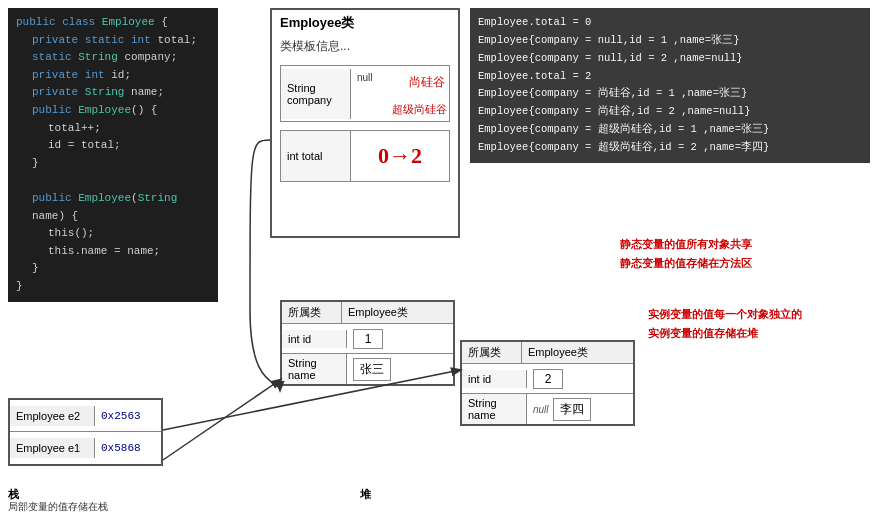 The image size is (884, 531). I want to click on stack-row-e2: Employee e2 0x2563, so click(86, 416).